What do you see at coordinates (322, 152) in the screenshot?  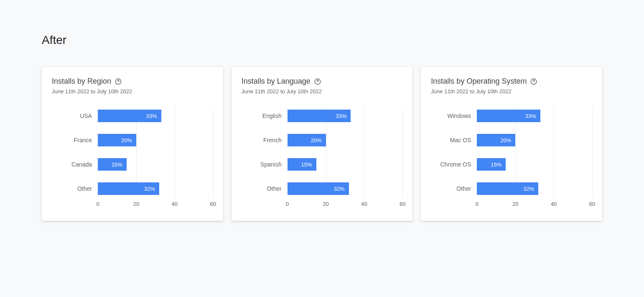 I see `chart-rows: English 33% French 20% Spanish 15% Other…` at bounding box center [322, 152].